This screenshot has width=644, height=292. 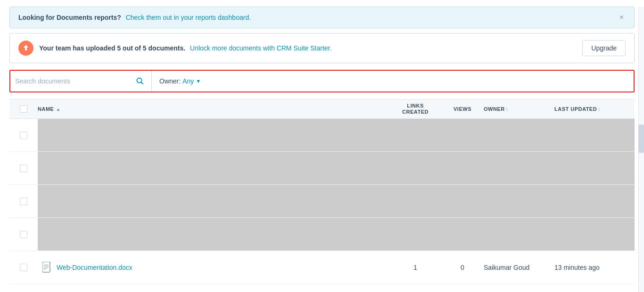 What do you see at coordinates (594, 109) in the screenshot?
I see `th-last-updated: LAST UPDATED ↕` at bounding box center [594, 109].